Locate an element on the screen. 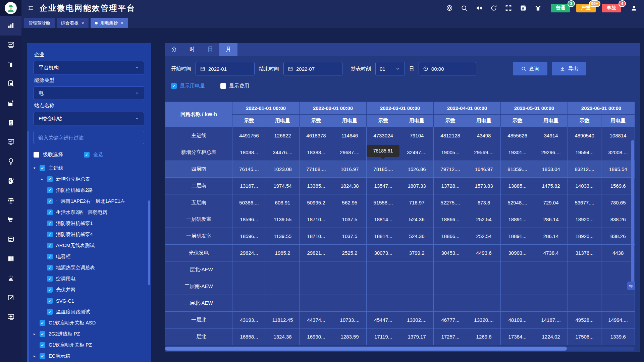  table-row: 二层北16858...1324.3816990...1283.5917119..… is located at coordinates (400, 337).